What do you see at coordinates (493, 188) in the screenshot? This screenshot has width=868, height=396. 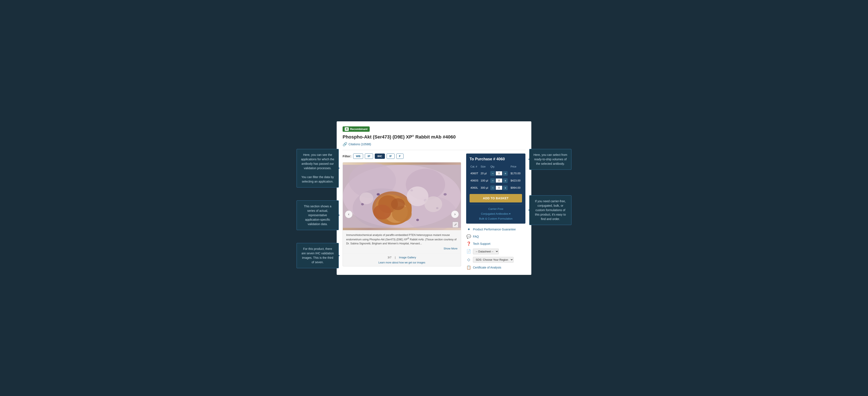 I see `qty-minus-4060l: −` at bounding box center [493, 188].